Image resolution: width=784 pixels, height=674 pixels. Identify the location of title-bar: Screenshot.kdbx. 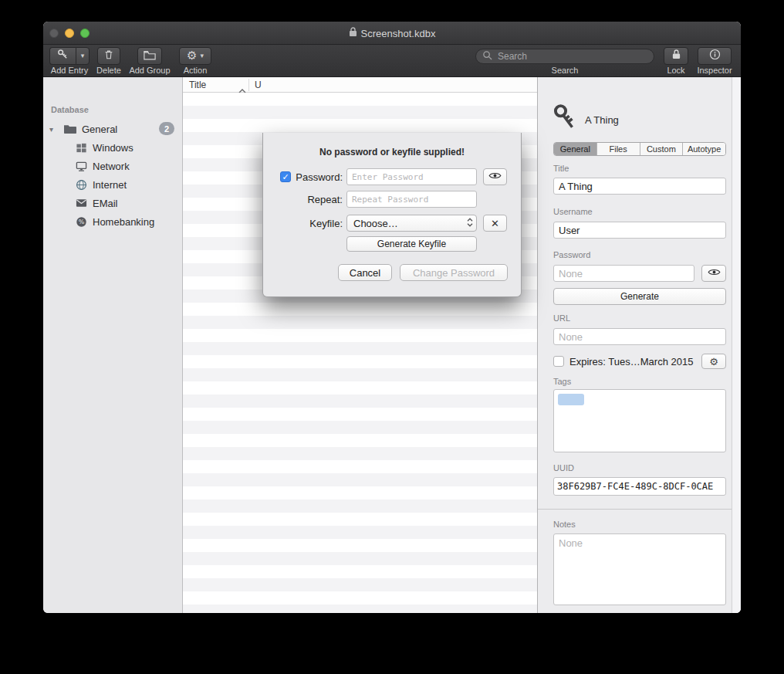
(392, 33).